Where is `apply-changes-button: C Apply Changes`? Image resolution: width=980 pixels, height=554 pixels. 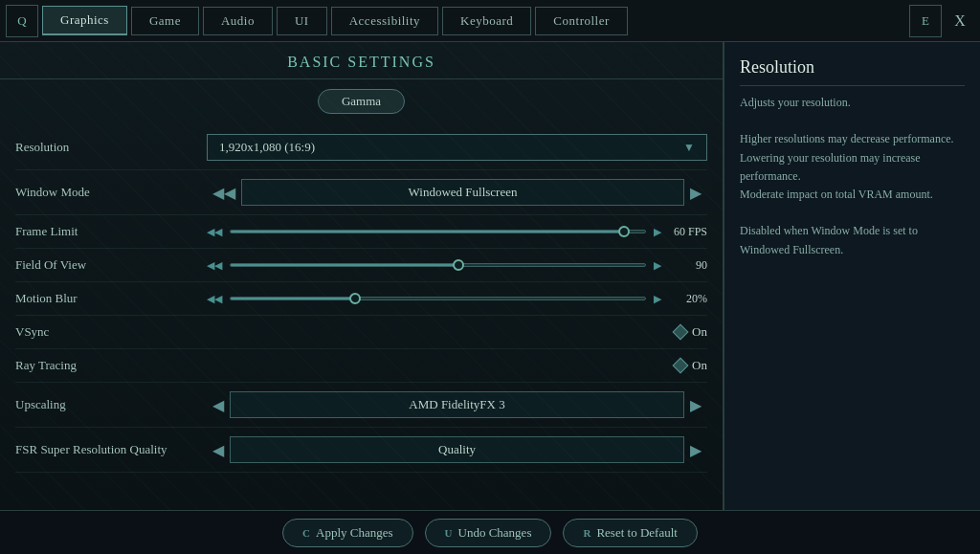 apply-changes-button: C Apply Changes is located at coordinates (347, 533).